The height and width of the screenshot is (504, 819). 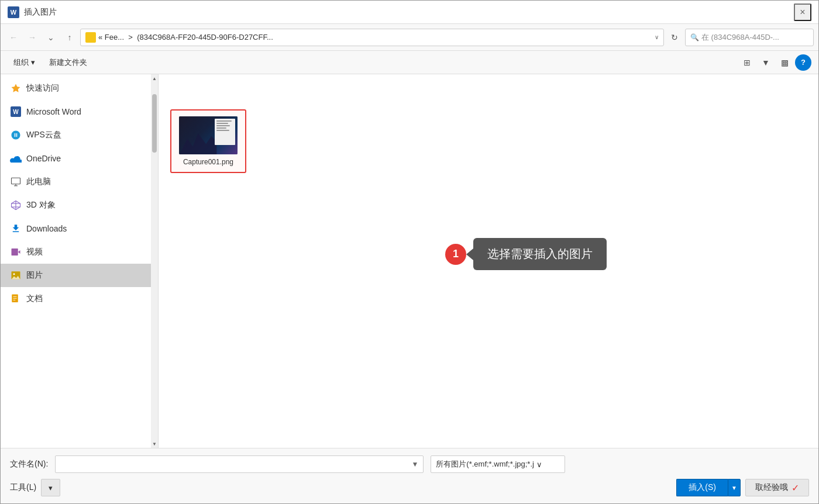 What do you see at coordinates (16, 229) in the screenshot?
I see `download-icon` at bounding box center [16, 229].